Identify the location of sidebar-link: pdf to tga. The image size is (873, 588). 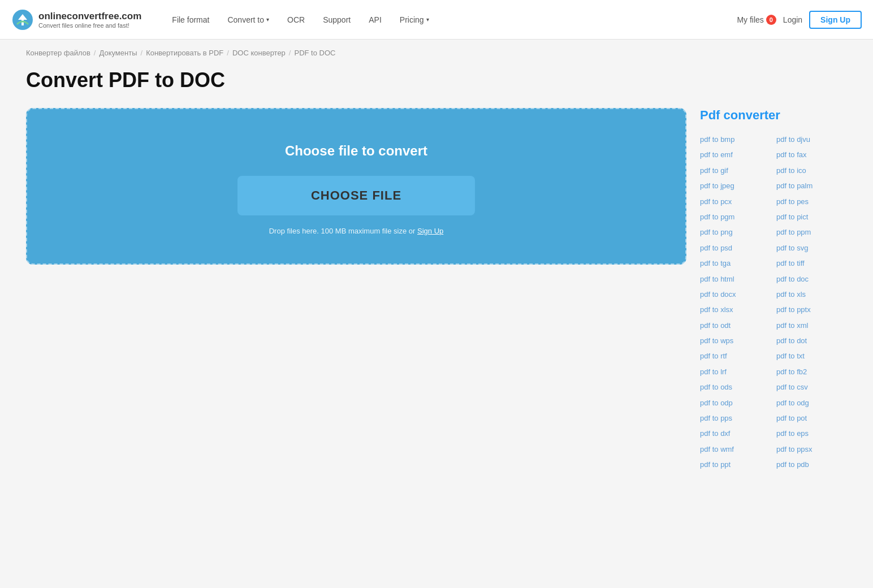
(735, 263).